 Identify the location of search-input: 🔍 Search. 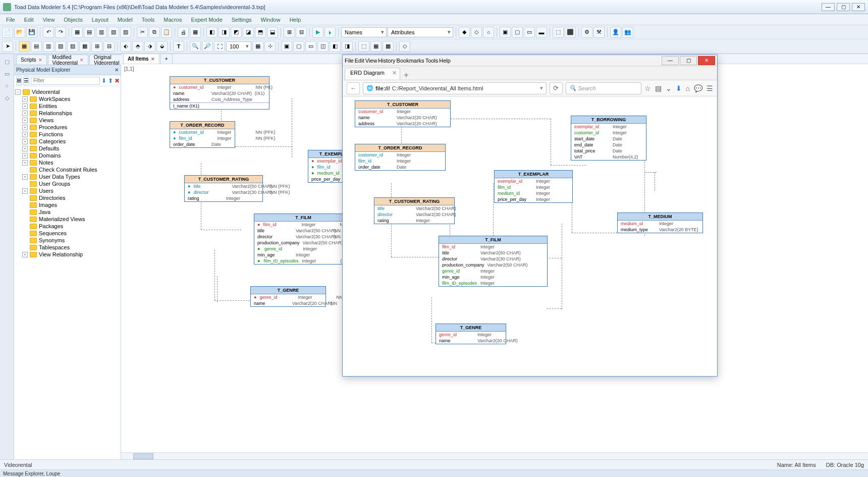
(604, 88).